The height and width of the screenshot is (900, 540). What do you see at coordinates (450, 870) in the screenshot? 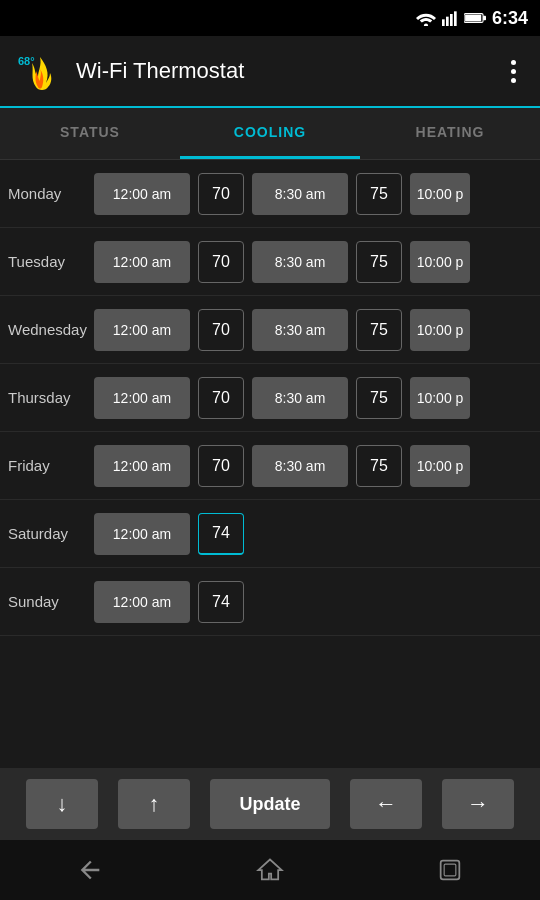
I see `recents-icon` at bounding box center [450, 870].